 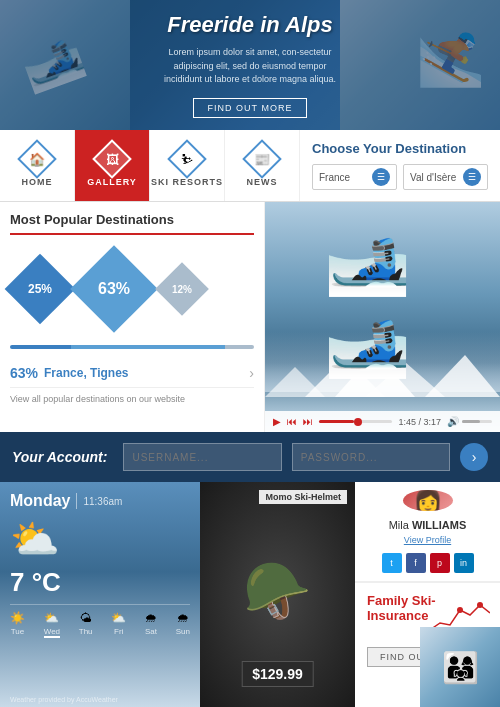 I want to click on popular-title: Most Popular Destinations, so click(x=132, y=224).